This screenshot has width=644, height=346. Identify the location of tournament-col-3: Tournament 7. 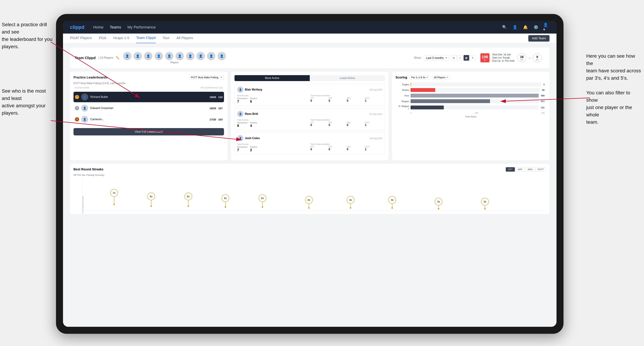
(242, 149).